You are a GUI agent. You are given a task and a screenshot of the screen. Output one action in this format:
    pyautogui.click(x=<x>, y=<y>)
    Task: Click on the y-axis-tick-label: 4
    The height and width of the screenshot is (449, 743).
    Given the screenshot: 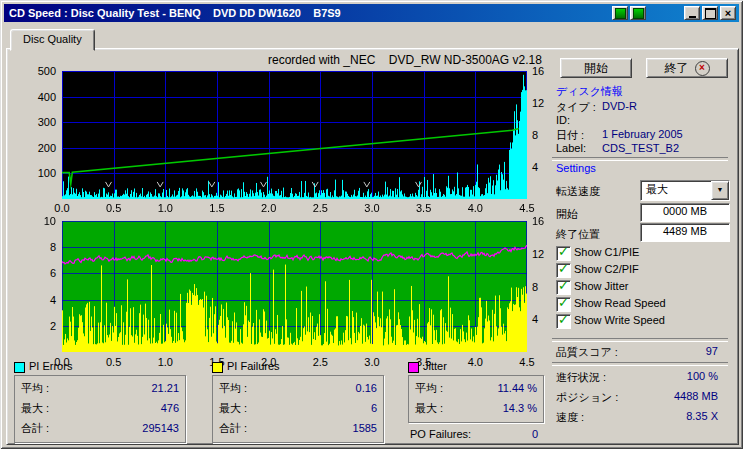 What is the action you would take?
    pyautogui.click(x=43, y=300)
    